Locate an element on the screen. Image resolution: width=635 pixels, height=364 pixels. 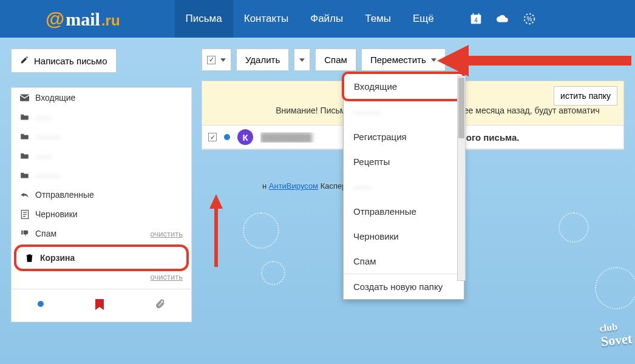
watermark: club Sovet is located at coordinates (616, 335).